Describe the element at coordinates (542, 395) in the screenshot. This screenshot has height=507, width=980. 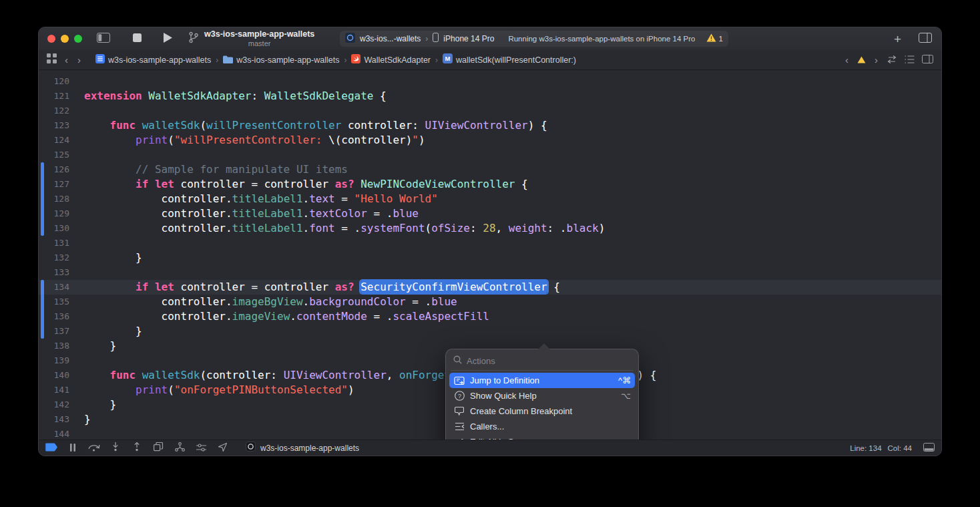
I see `menu-item-show-quick-help: ? Show Quick Help ⌥` at that location.